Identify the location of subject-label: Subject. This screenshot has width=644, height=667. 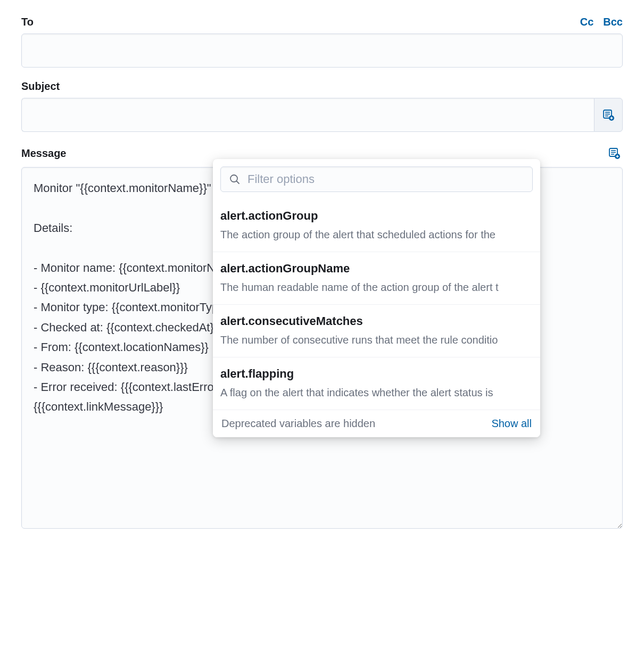
(40, 86).